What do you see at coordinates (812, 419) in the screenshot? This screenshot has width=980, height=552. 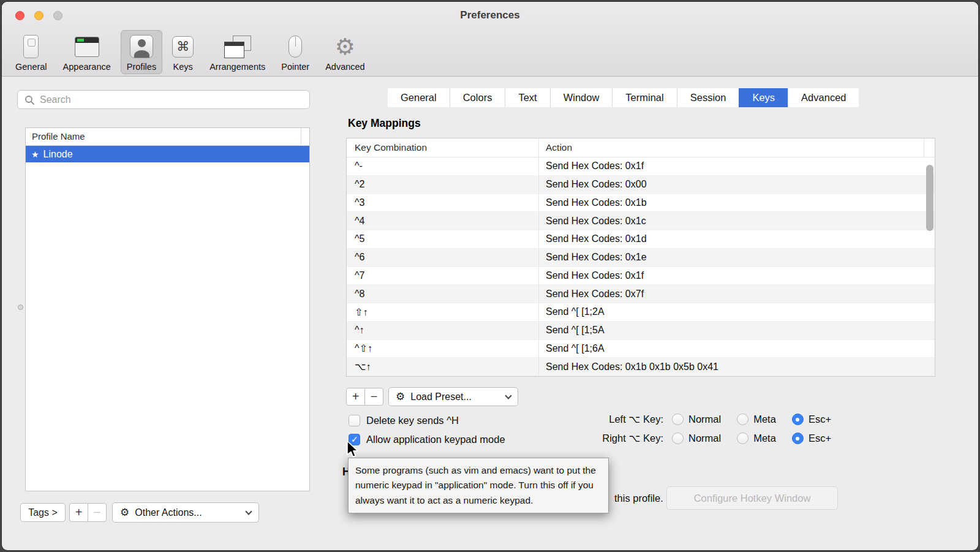 I see `left-option-esc: Esc+` at bounding box center [812, 419].